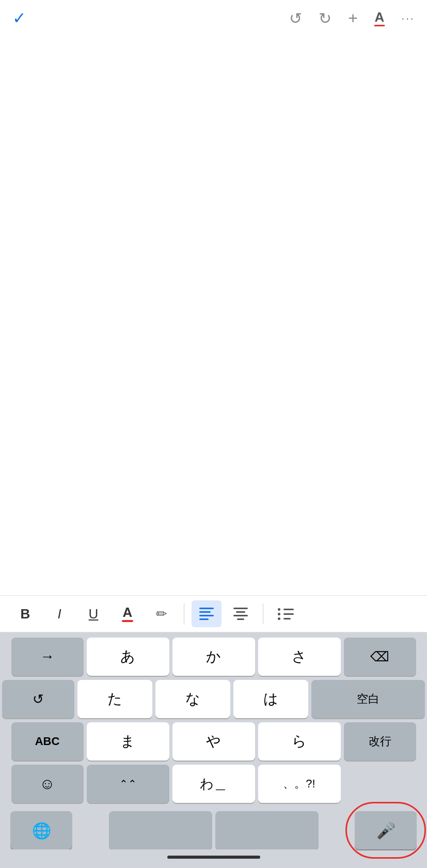 The height and width of the screenshot is (868, 427). I want to click on key-special: ⌃⌃, so click(128, 784).